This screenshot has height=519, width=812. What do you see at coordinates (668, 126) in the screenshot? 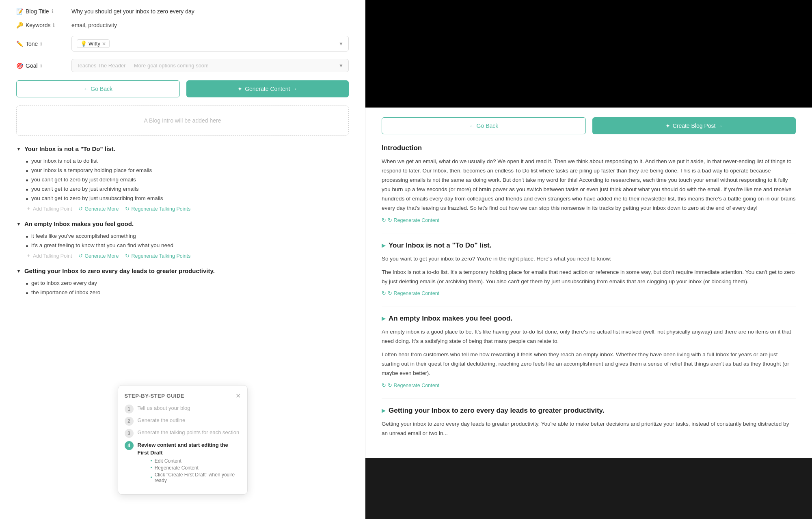
I see `create-post-check-icon: ✦` at bounding box center [668, 126].